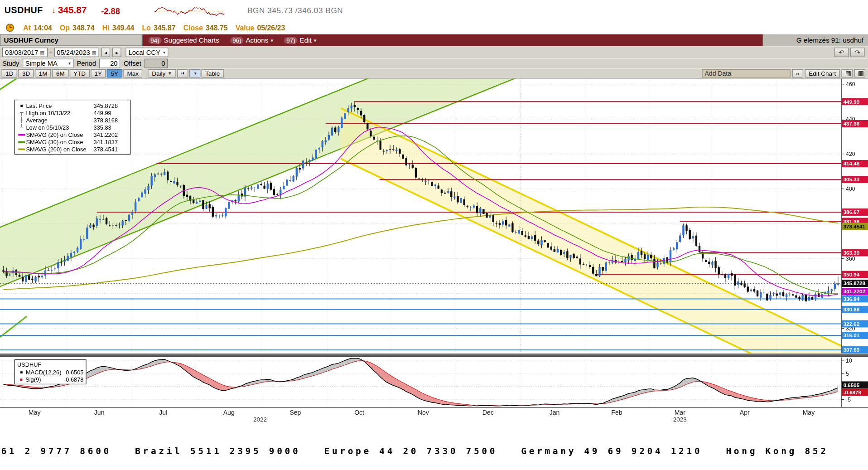 Image resolution: width=868 pixels, height=470 pixels. What do you see at coordinates (115, 73) in the screenshot?
I see `range-tab-5y: 5Y` at bounding box center [115, 73].